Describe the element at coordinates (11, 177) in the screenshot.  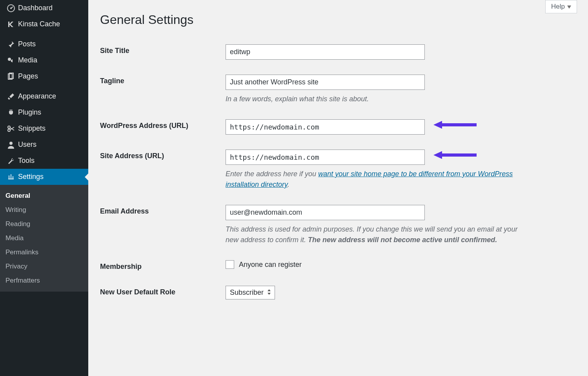
I see `settings-icon` at that location.